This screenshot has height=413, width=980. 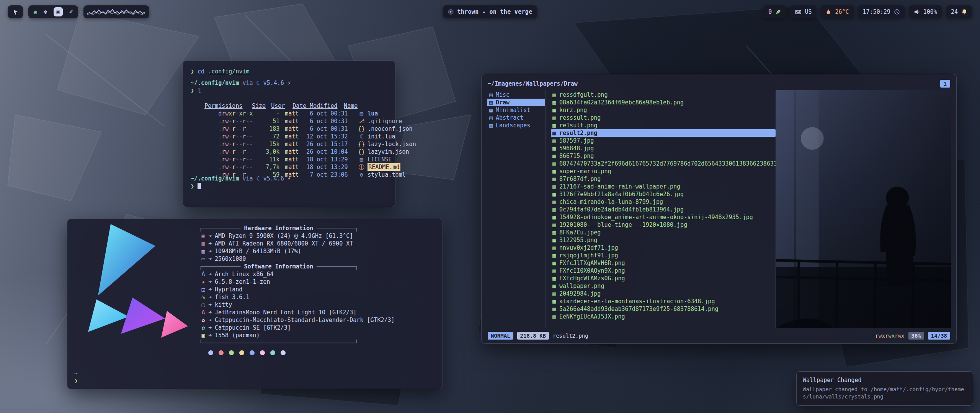 I want to click on sidebar-folder-item: ▤Misc, so click(x=516, y=95).